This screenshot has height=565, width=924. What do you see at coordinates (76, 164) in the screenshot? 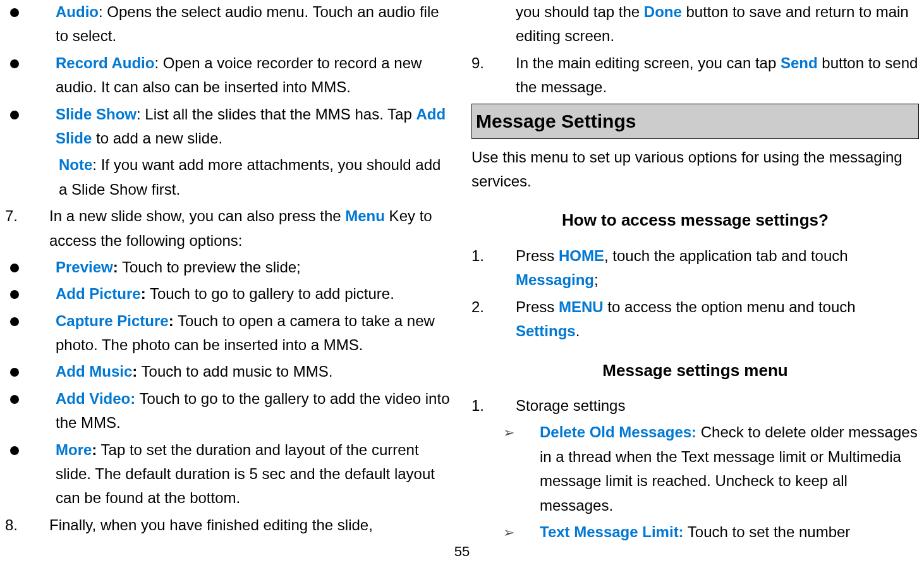
I see `note-label: Note` at bounding box center [76, 164].